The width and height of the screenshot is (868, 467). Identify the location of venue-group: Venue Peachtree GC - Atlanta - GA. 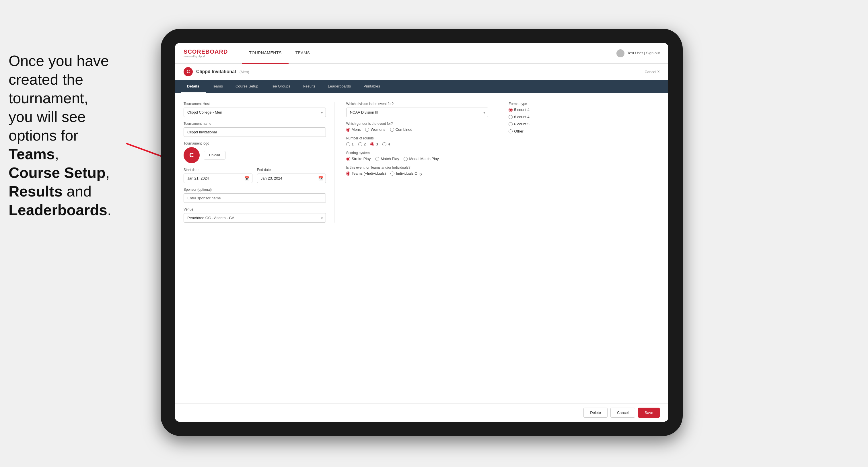
(255, 215).